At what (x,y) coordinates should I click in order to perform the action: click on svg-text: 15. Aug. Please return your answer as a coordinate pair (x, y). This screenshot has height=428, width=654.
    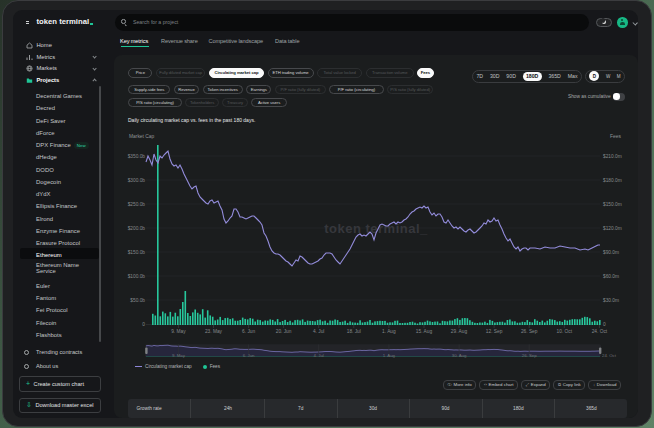
    Looking at the image, I should click on (424, 332).